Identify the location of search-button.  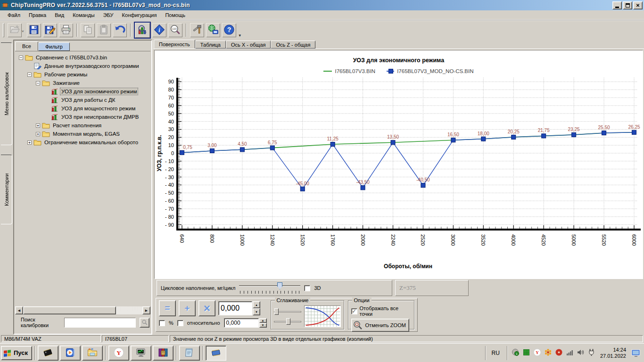
(144, 322).